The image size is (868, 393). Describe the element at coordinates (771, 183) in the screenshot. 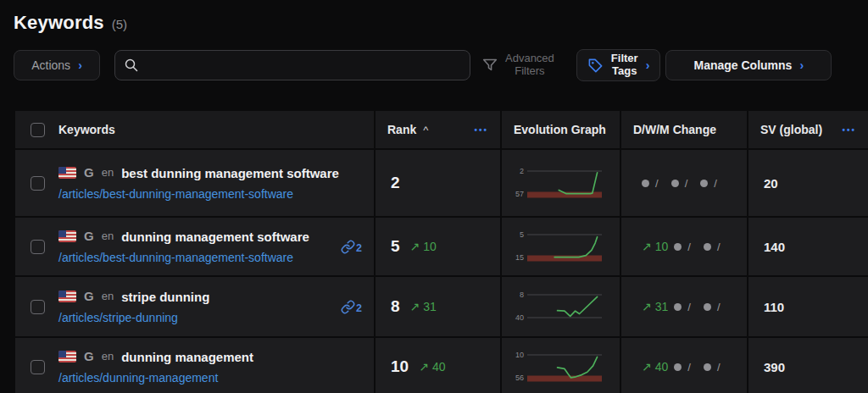

I see `sv-value: 20` at that location.